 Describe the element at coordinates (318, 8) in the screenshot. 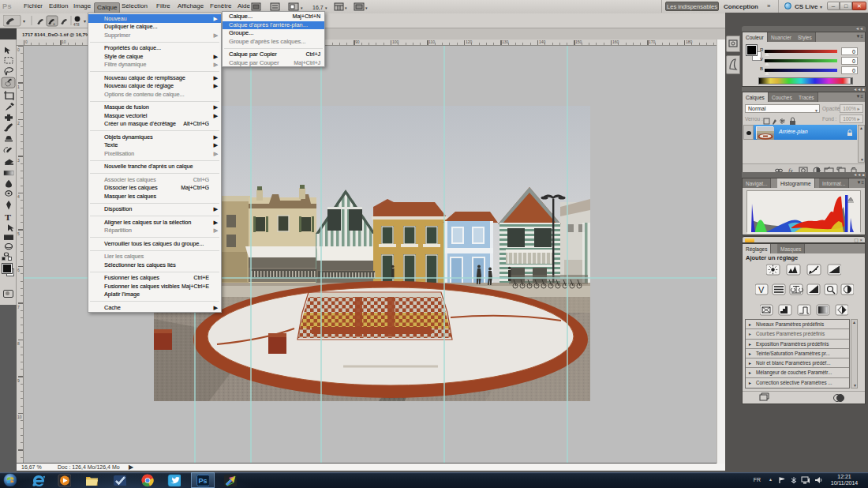

I see `svg-text: 16,7` at that location.